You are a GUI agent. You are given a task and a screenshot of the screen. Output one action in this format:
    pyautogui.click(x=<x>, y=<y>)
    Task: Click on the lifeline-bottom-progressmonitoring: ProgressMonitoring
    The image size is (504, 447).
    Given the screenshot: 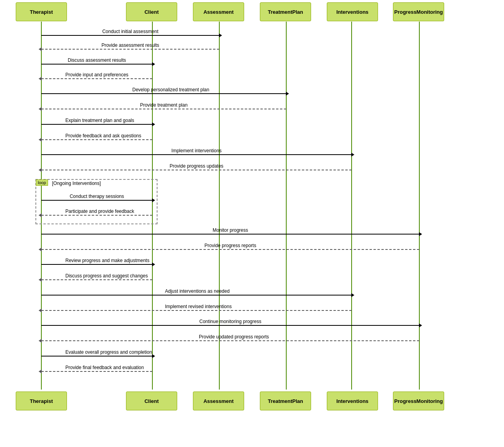 What is the action you would take?
    pyautogui.click(x=419, y=401)
    